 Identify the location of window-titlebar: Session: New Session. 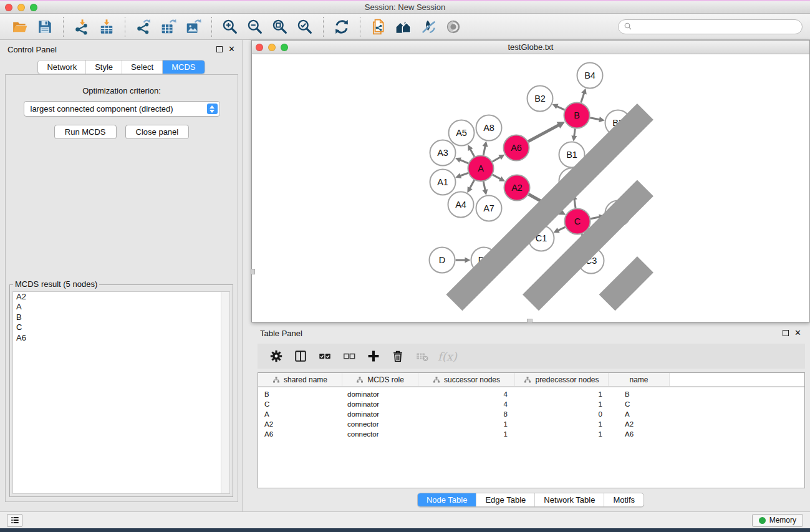
(405, 7).